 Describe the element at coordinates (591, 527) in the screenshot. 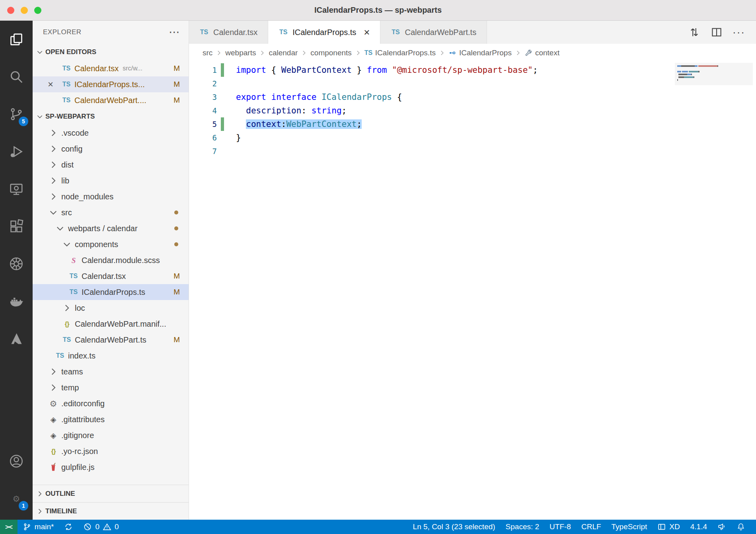

I see `status-eol: CRLF` at that location.